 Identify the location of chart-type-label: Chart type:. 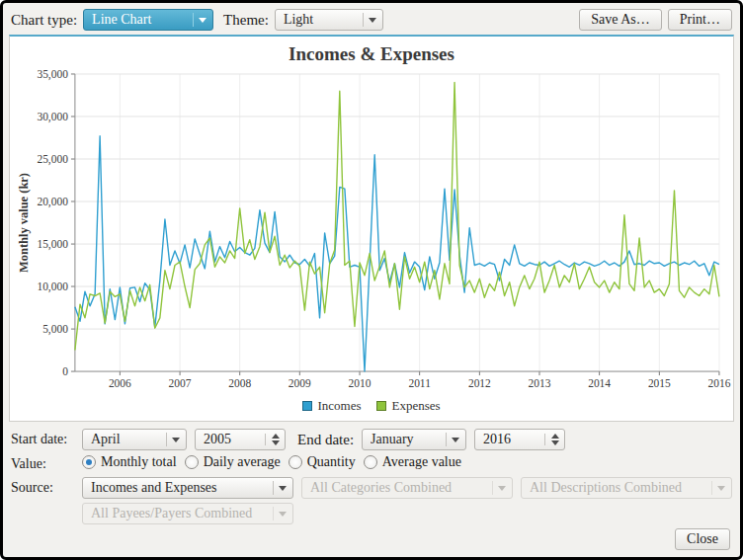
(43, 20).